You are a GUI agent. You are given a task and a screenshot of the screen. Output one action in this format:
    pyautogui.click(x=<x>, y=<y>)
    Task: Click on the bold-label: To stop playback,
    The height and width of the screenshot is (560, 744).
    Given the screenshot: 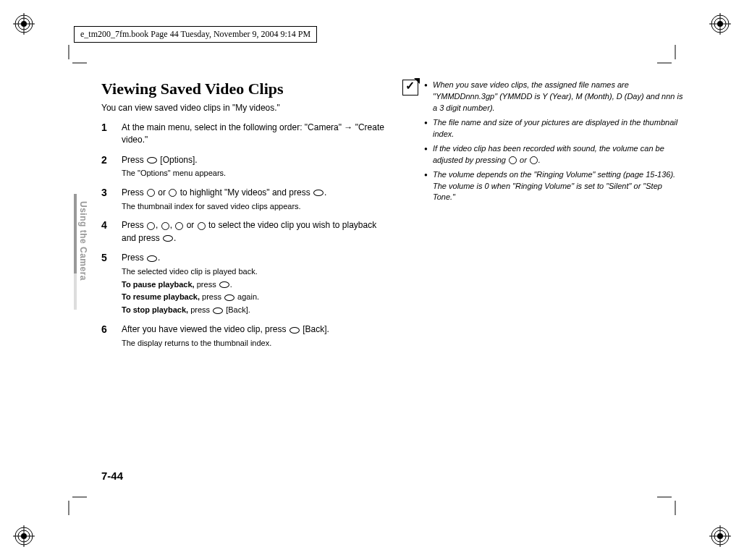 What is the action you would take?
    pyautogui.click(x=155, y=310)
    